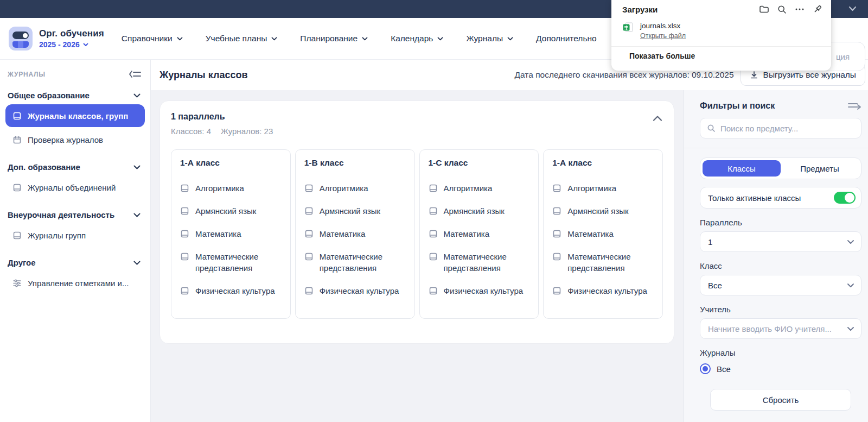 This screenshot has width=868, height=422. What do you see at coordinates (417, 39) in the screenshot?
I see `nav-item-3: Календарь` at bounding box center [417, 39].